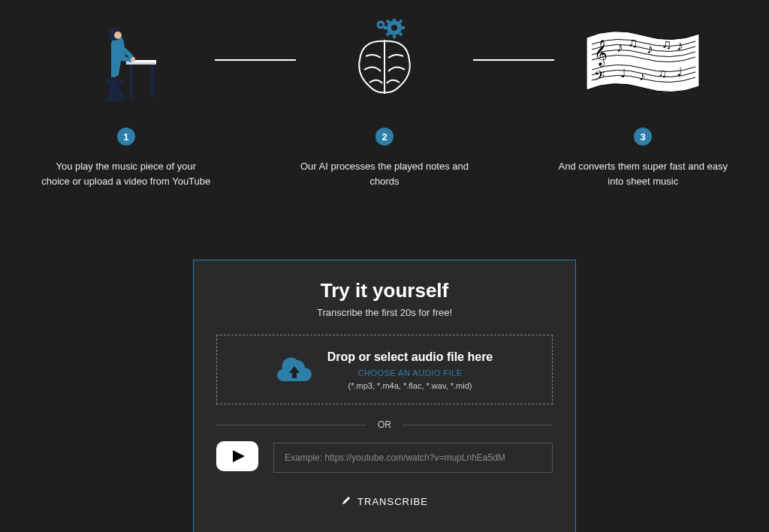 Image resolution: width=769 pixels, height=532 pixels. What do you see at coordinates (384, 312) in the screenshot?
I see `try-subtitle: Transcribe the first 20s for free!` at bounding box center [384, 312].